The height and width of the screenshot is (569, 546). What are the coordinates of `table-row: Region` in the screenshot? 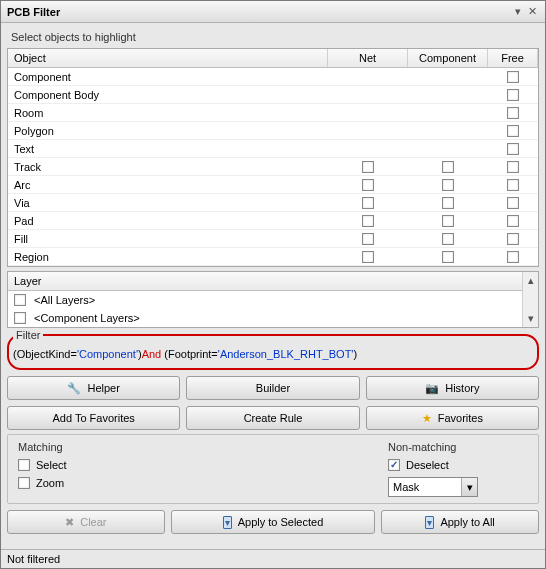 It's located at (273, 257).